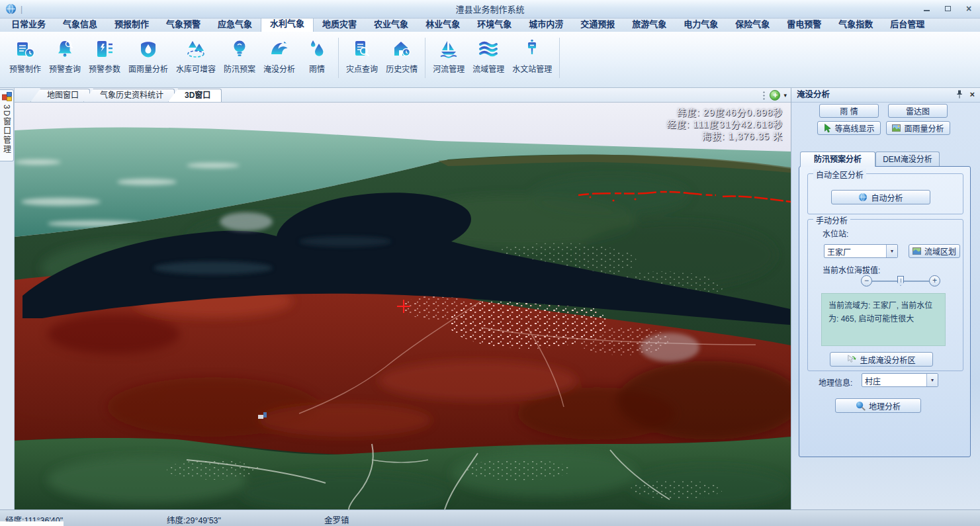  I want to click on ribbon-hydrostation-management-button: 水文站管理, so click(532, 56).